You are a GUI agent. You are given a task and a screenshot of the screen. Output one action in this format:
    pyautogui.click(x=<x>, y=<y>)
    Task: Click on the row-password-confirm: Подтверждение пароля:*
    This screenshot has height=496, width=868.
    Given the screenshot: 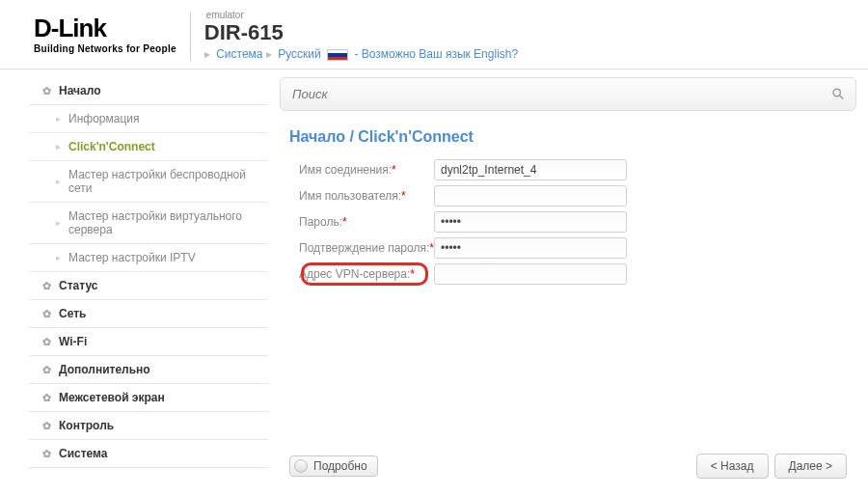 What is the action you would take?
    pyautogui.click(x=578, y=248)
    